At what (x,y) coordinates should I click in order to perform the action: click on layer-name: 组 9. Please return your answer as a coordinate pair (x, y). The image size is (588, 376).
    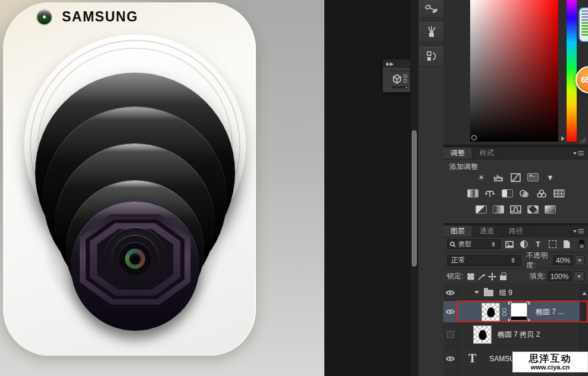
    Looking at the image, I should click on (506, 293).